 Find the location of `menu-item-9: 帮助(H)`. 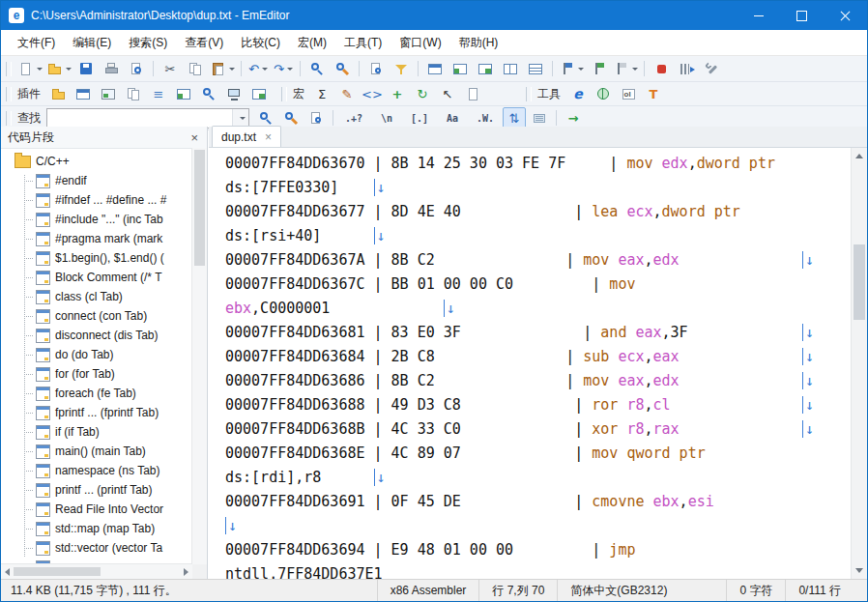

menu-item-9: 帮助(H) is located at coordinates (479, 43).